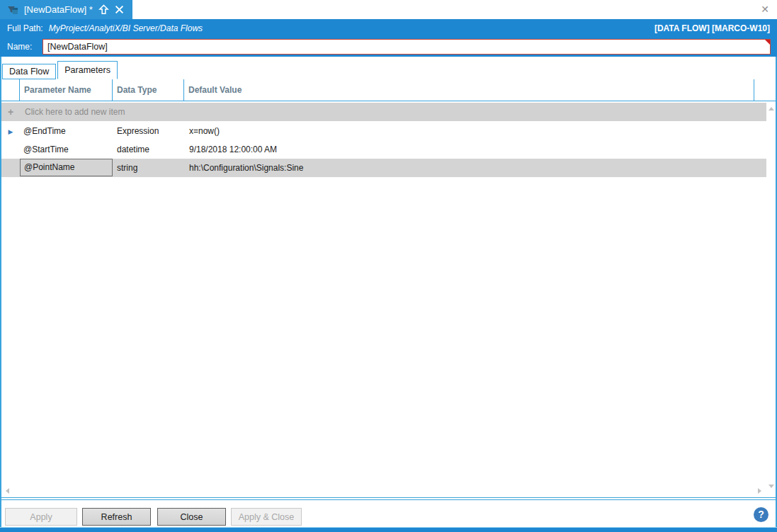 The width and height of the screenshot is (777, 532). What do you see at coordinates (149, 149) in the screenshot?
I see `cell-data-type: datetime` at bounding box center [149, 149].